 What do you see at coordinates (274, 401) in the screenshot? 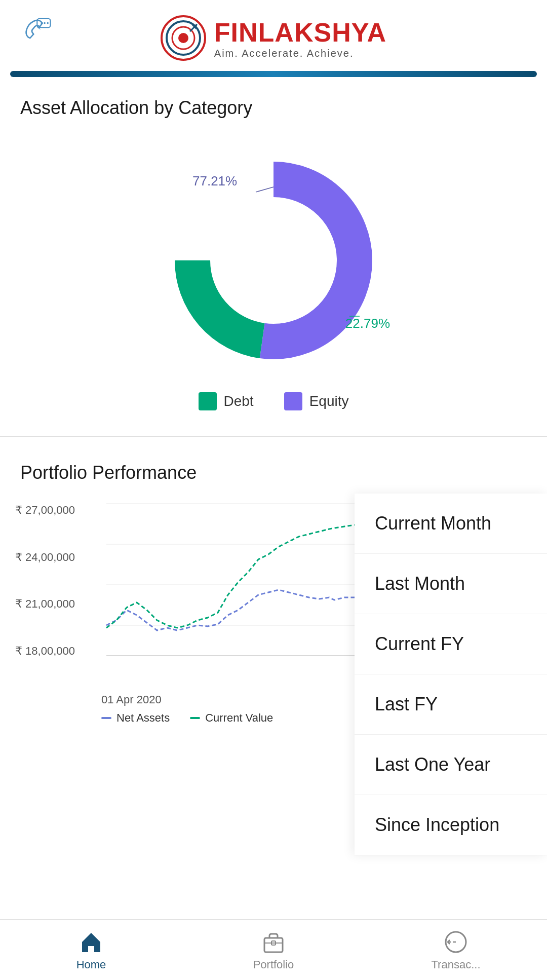
I see `chart-legend: Debt Equity` at bounding box center [274, 401].